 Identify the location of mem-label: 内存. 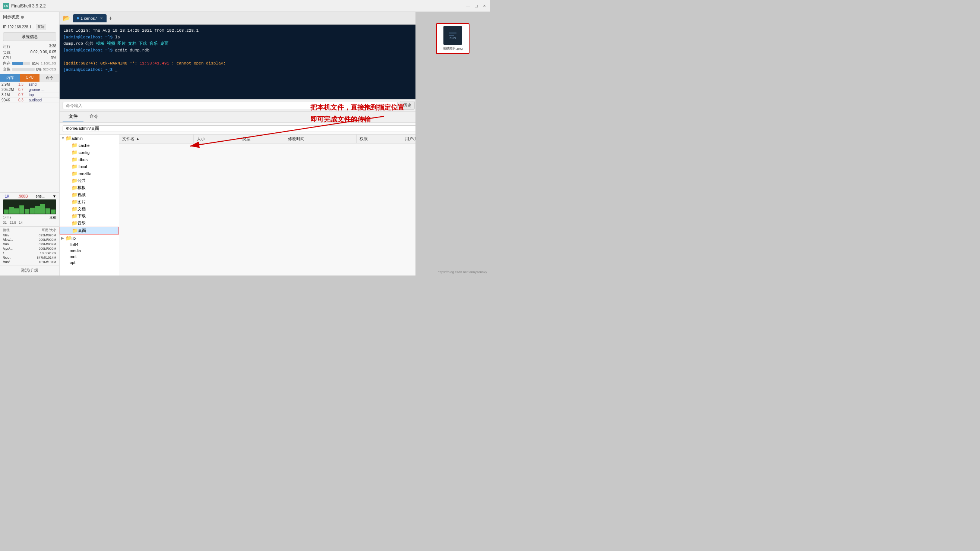
(7, 63).